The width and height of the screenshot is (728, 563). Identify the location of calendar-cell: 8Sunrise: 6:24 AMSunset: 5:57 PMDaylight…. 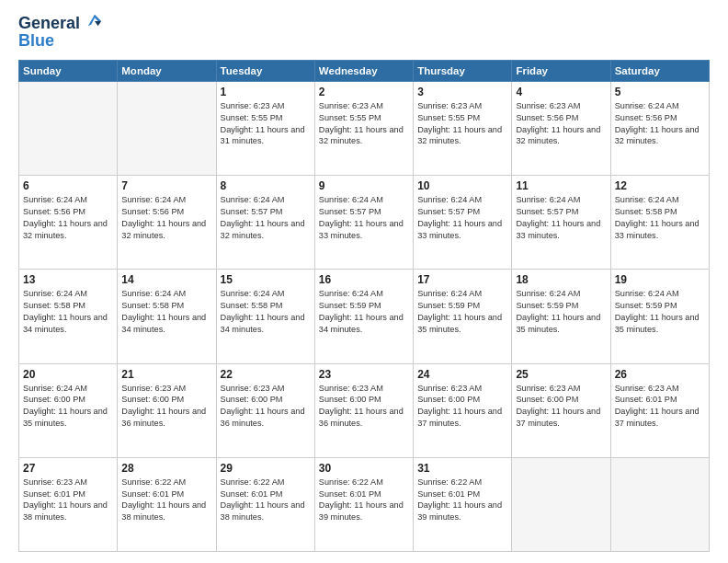
(265, 223).